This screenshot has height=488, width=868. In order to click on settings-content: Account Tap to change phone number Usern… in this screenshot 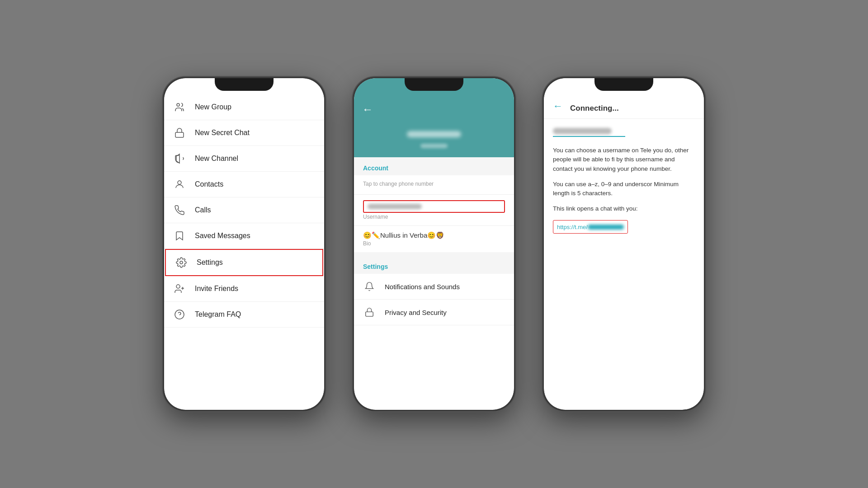, I will do `click(434, 241)`.